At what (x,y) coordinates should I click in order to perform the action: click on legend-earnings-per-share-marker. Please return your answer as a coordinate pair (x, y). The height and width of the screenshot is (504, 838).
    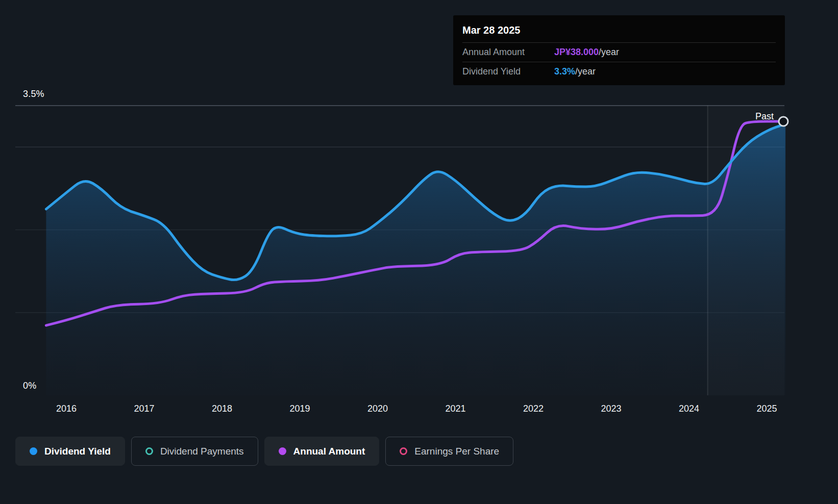
    Looking at the image, I should click on (403, 451).